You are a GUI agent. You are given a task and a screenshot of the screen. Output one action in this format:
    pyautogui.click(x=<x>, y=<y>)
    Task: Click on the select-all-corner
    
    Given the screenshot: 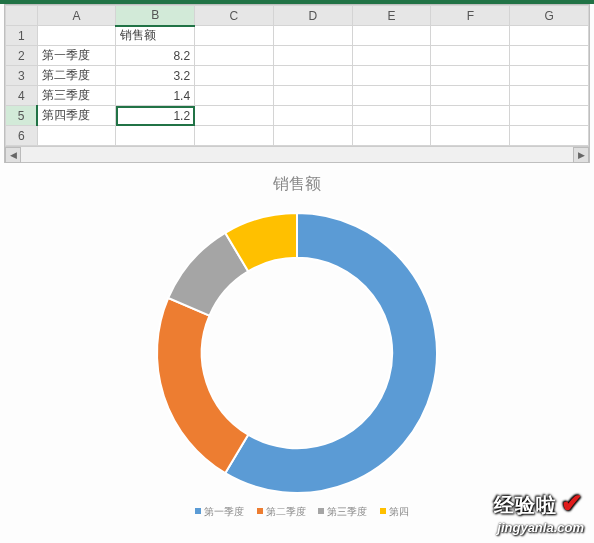 What is the action you would take?
    pyautogui.click(x=22, y=16)
    